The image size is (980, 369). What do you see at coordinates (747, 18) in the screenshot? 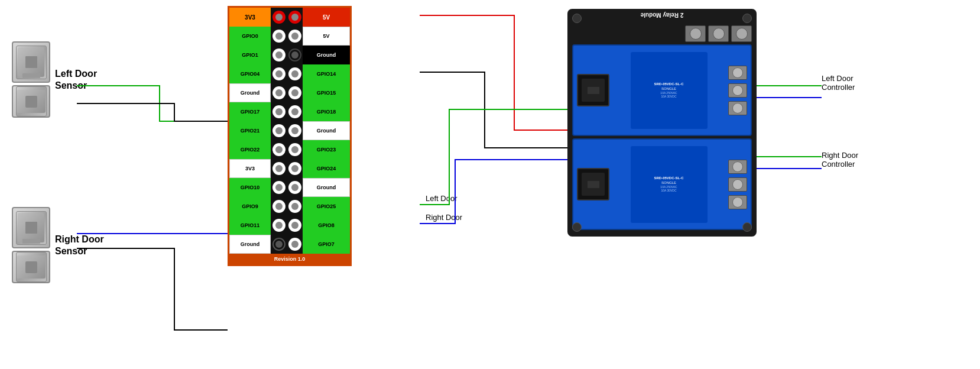
I see `mount-hole-tr` at bounding box center [747, 18].